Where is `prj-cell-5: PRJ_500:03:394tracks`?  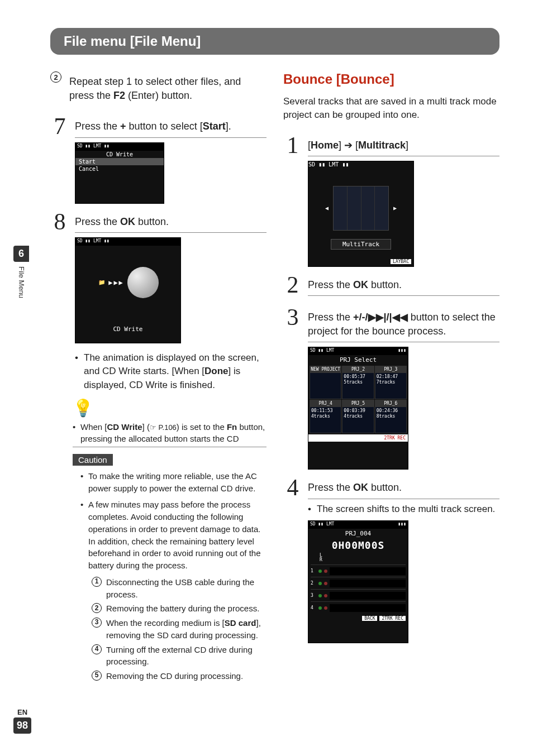
prj-cell-5: PRJ_500:03:394tracks is located at coordinates (358, 417).